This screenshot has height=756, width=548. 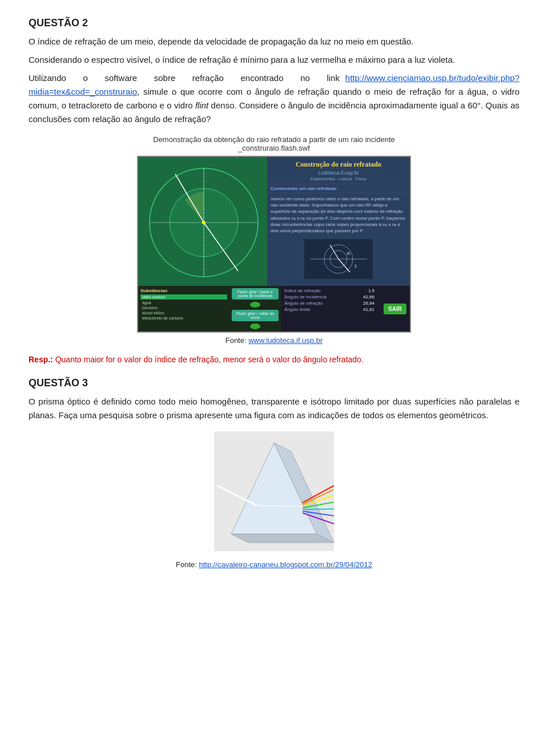 What do you see at coordinates (329, 304) in the screenshot?
I see `sim-ang-ref-row: Ângulo de refração 26,94` at bounding box center [329, 304].